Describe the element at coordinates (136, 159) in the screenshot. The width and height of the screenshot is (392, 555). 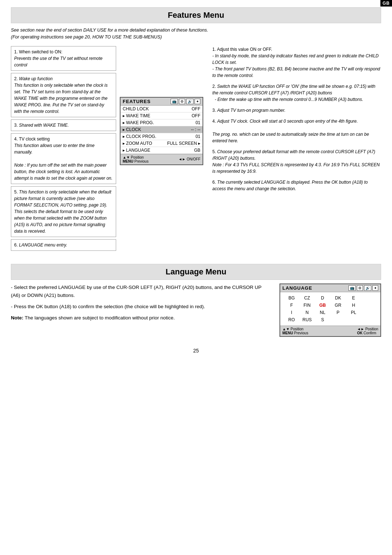
I see `footer-position-label: ▲▼ PositionMENU Previous` at that location.